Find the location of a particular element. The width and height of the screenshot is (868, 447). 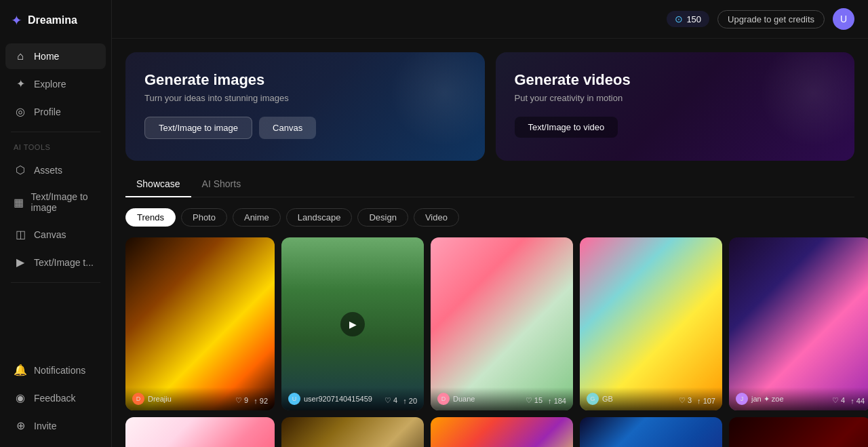

tab-showcase: Showcase is located at coordinates (159, 184).